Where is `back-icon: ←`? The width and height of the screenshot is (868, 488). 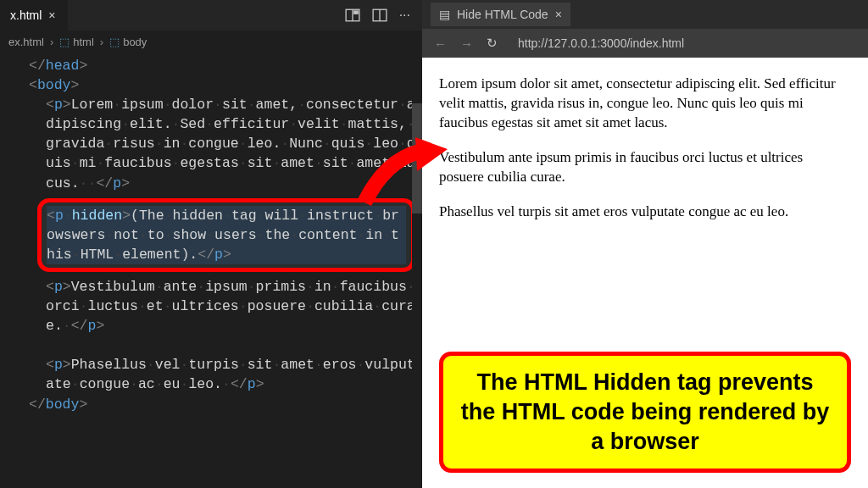 back-icon: ← is located at coordinates (441, 44).